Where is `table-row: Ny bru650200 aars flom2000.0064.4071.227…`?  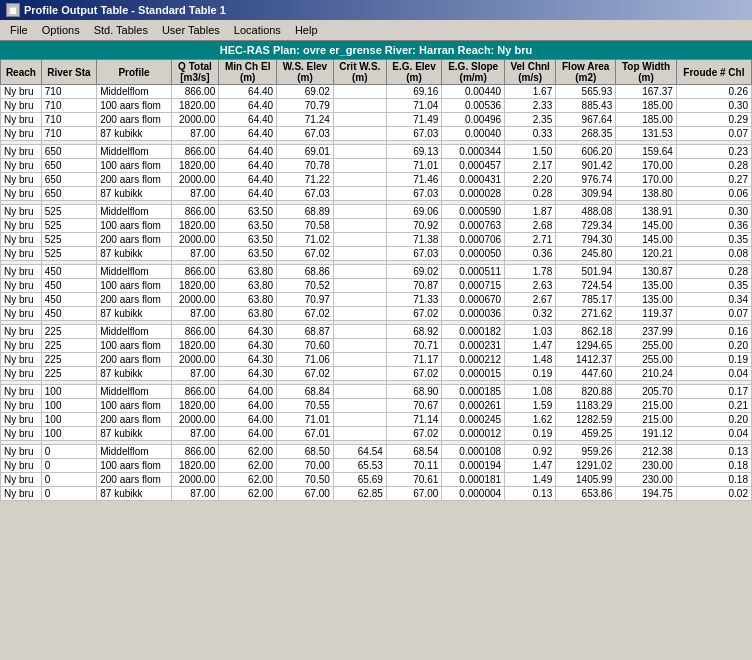
table-row: Ny bru650200 aars flom2000.0064.4071.227… is located at coordinates (376, 180).